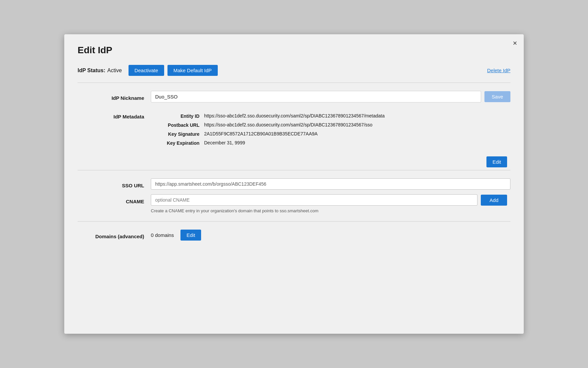 This screenshot has height=368, width=588. What do you see at coordinates (331, 143) in the screenshot?
I see `metadata-field-row: Key Expiration December 31, 9999` at bounding box center [331, 143].